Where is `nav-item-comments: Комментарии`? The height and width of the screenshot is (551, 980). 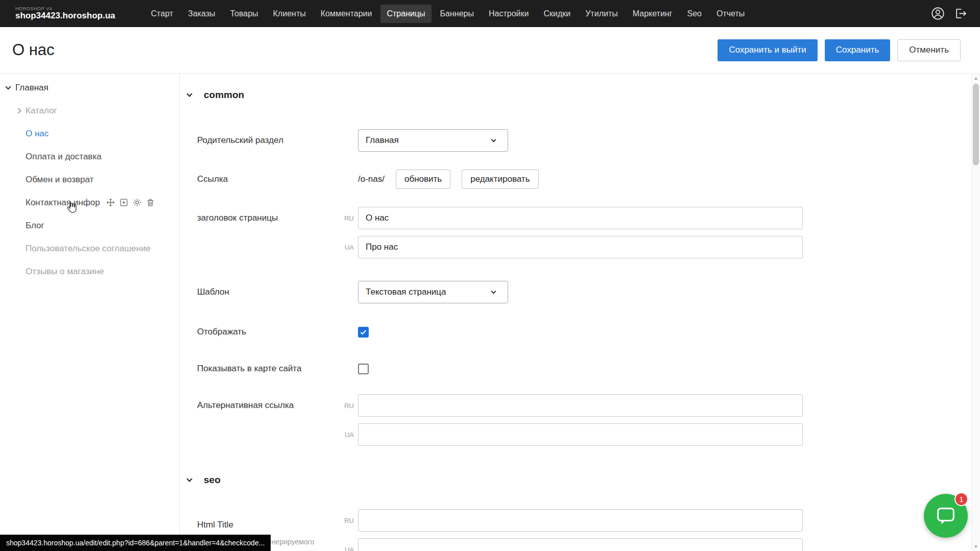
nav-item-comments: Комментарии is located at coordinates (346, 14).